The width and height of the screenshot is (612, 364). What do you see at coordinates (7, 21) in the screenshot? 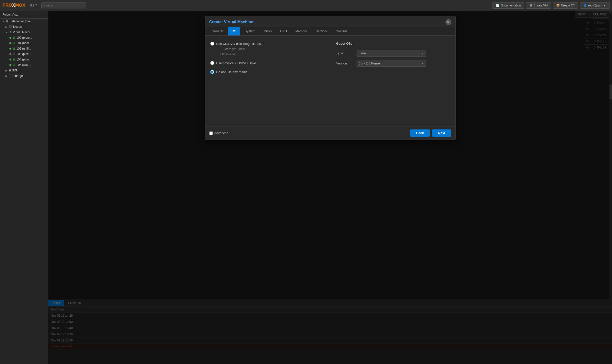
I see `datacenter-icon: ⊞` at bounding box center [7, 21].